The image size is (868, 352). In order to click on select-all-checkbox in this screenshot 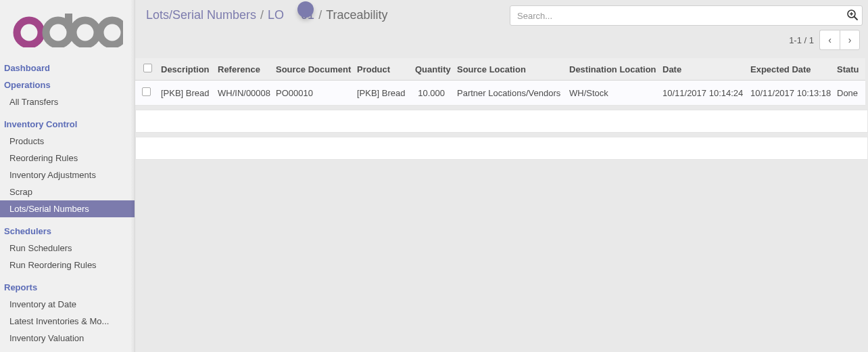, I will do `click(147, 68)`.